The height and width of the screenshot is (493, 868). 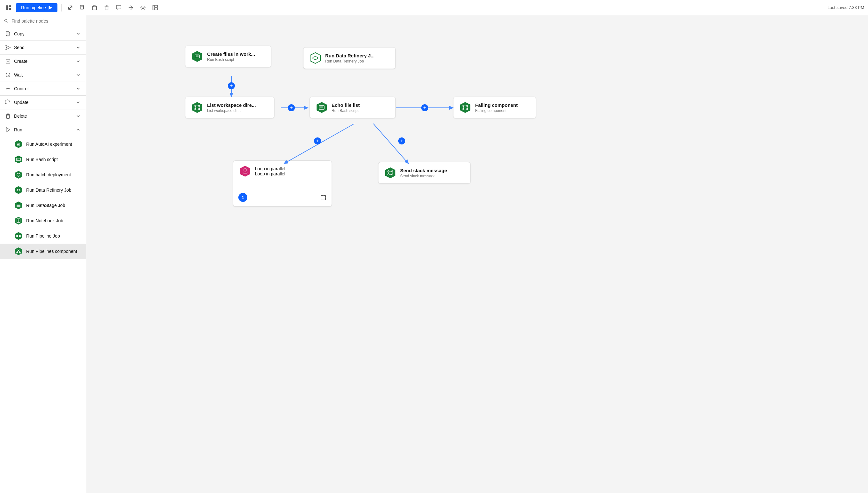 I want to click on failing-component-title: Failing component, so click(x=497, y=105).